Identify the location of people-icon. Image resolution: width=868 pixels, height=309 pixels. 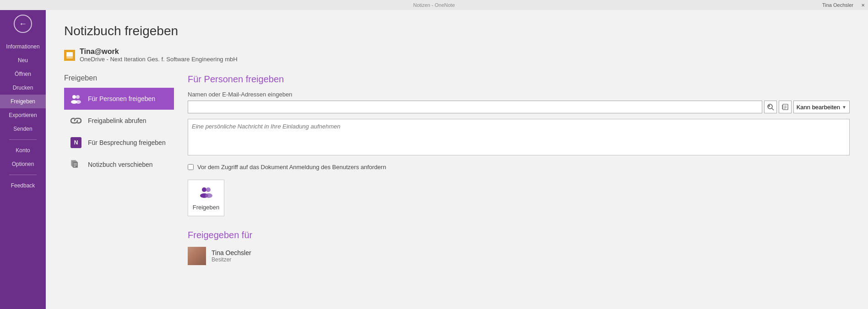
(76, 99).